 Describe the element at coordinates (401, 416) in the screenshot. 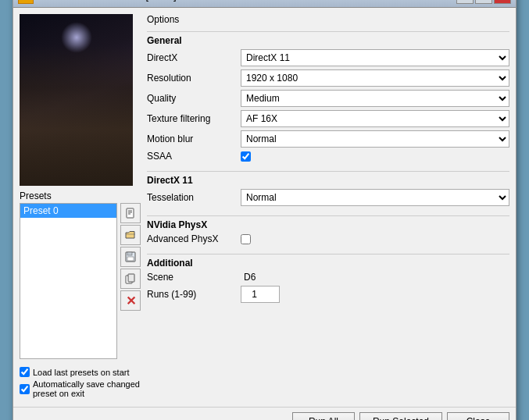

I see `run-selected-button: Run Selected` at that location.